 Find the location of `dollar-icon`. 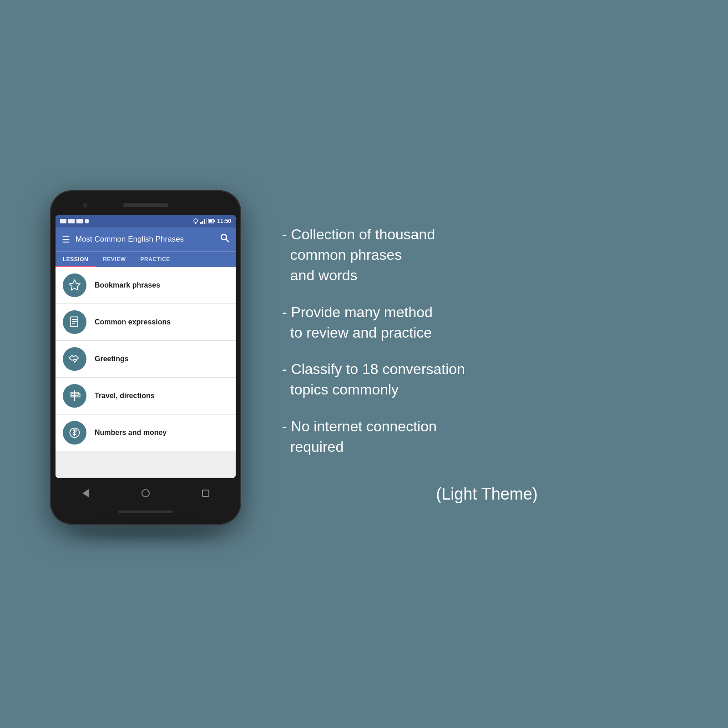

dollar-icon is located at coordinates (75, 433).